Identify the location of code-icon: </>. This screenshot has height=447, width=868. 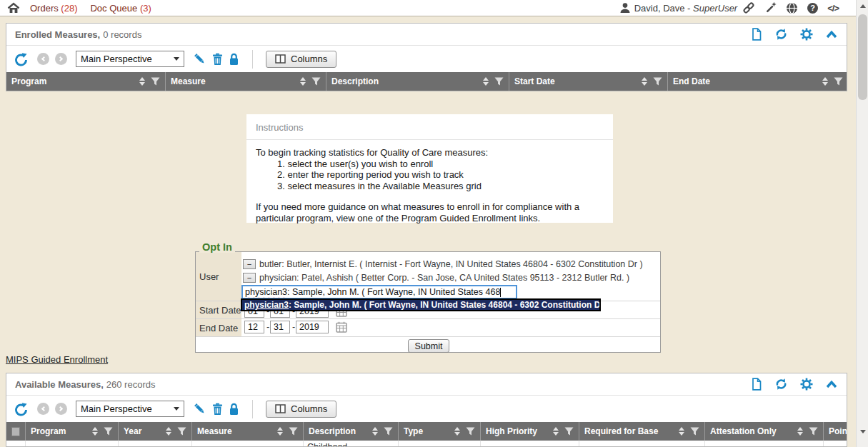
(833, 9).